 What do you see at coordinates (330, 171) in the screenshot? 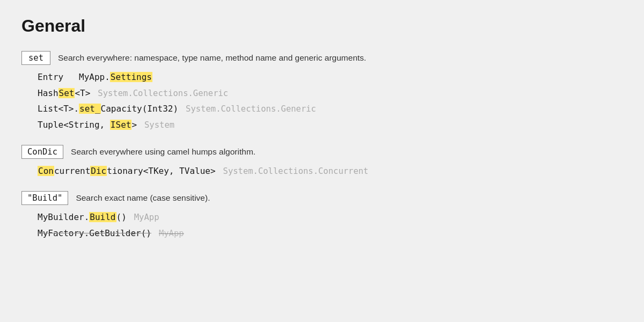
I see `concurrent-row: ConcurrentDictionary<TKey, TValue> Syste…` at bounding box center [330, 171].